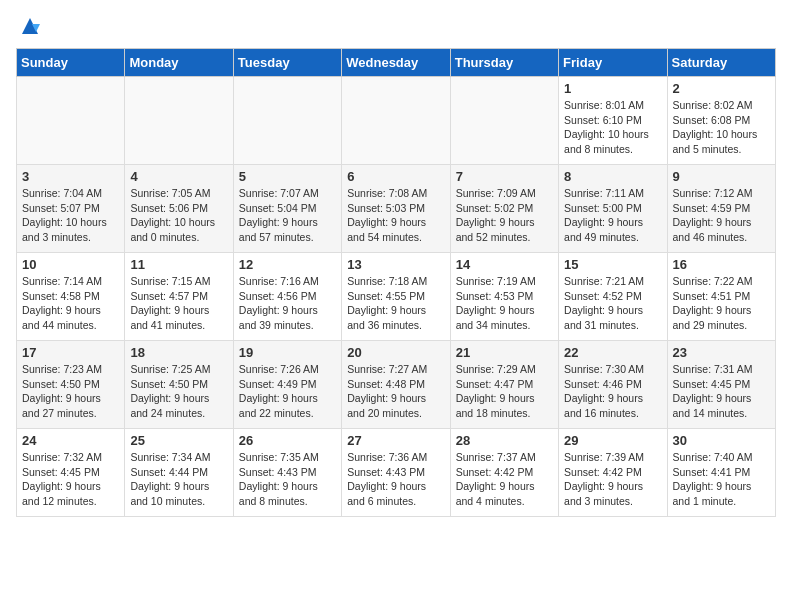  I want to click on day-info: Sunrise: 7:18 AM Sunset: 4:55 PM Dayligh…, so click(396, 304).